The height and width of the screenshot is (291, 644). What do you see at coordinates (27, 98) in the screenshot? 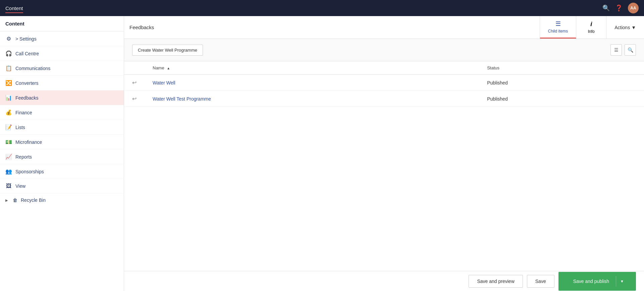
I see `sidebar-item-label: Feedbacks` at bounding box center [27, 98].